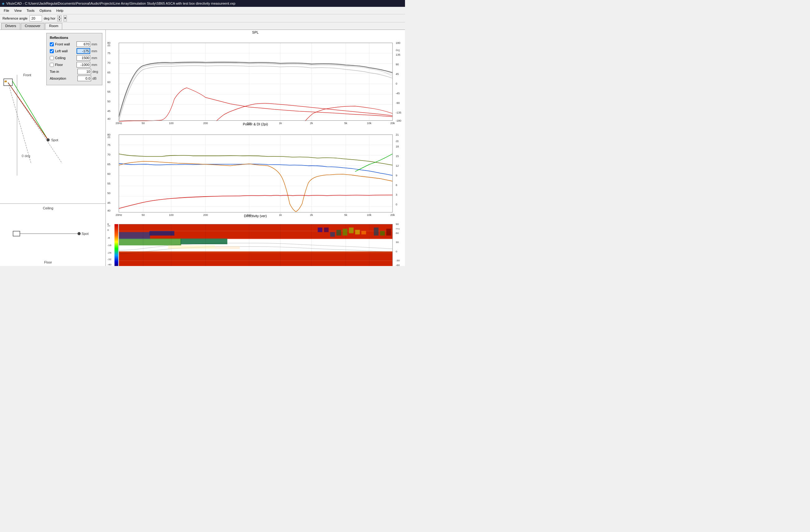 The image size is (810, 532). I want to click on left-wall-input, so click(83, 51).